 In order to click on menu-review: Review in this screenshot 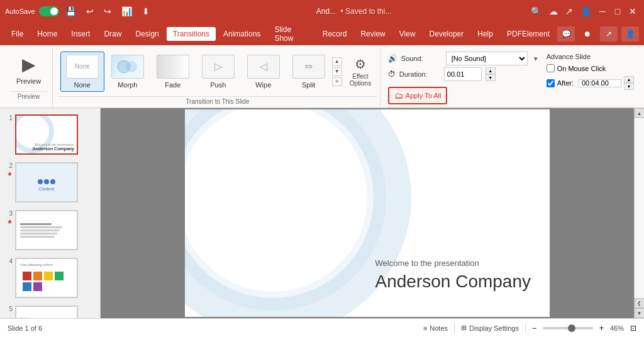, I will do `click(372, 34)`.